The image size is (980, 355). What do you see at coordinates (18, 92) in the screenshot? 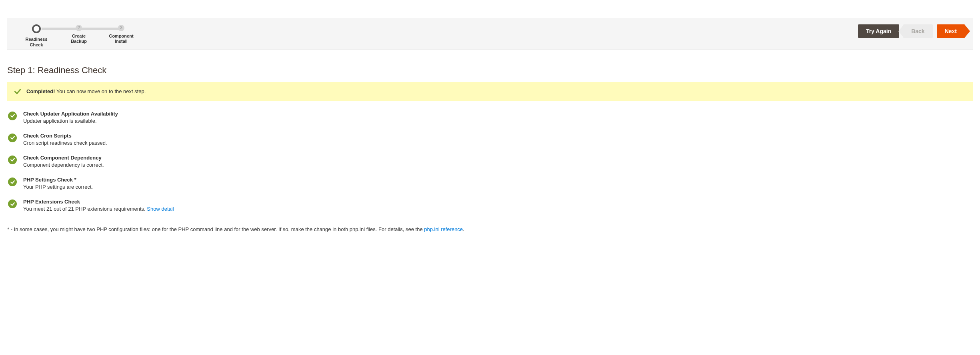
I see `check-icon` at bounding box center [18, 92].